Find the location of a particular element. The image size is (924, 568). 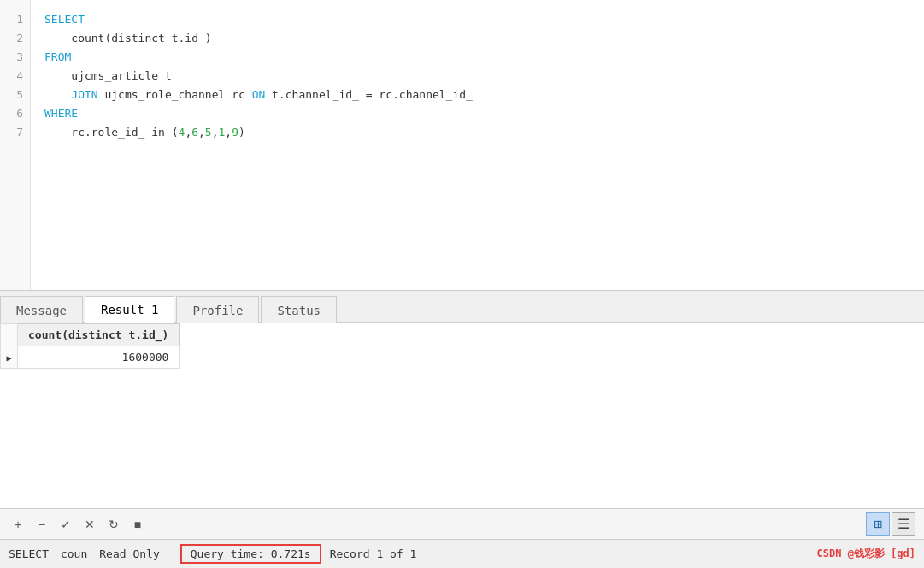

cell-count-value: 1600000 is located at coordinates (99, 358).